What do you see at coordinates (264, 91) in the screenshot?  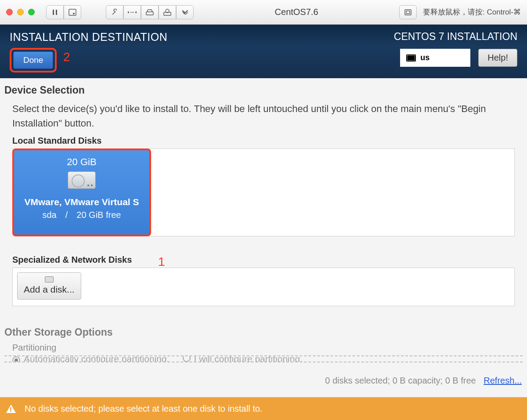 I see `device-selection-heading: Device Selection` at bounding box center [264, 91].